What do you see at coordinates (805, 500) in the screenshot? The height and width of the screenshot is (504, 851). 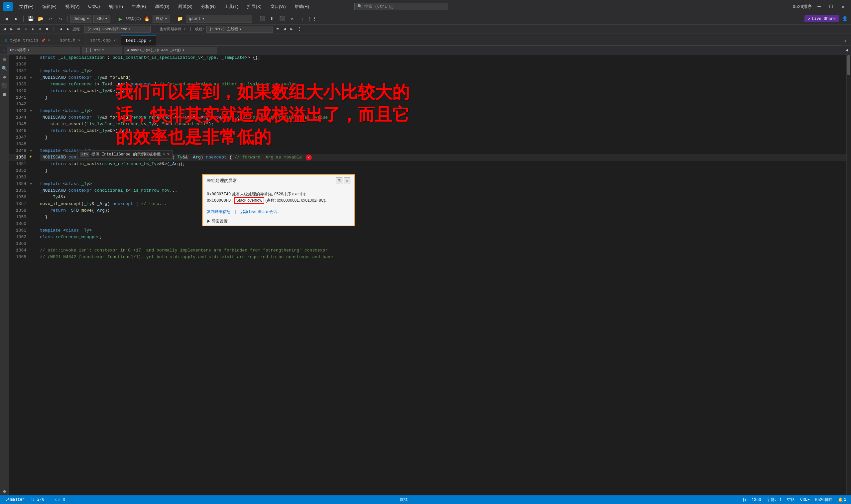 I see `status-encoding: CRLF` at bounding box center [805, 500].